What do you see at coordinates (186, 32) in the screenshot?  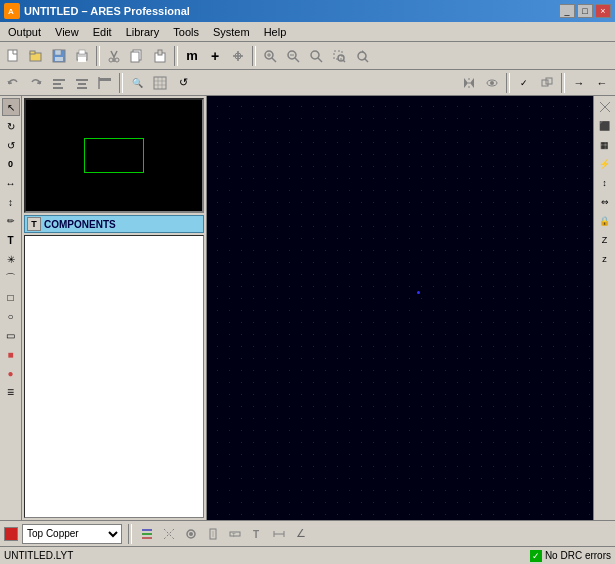 I see `menu-tools: Tools` at bounding box center [186, 32].